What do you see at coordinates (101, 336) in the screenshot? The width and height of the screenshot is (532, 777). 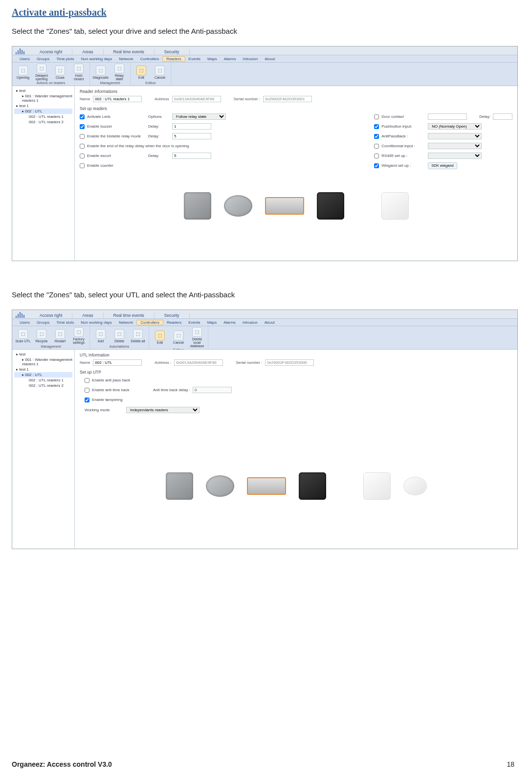 I see `add-button: ⬚Add` at bounding box center [101, 336].